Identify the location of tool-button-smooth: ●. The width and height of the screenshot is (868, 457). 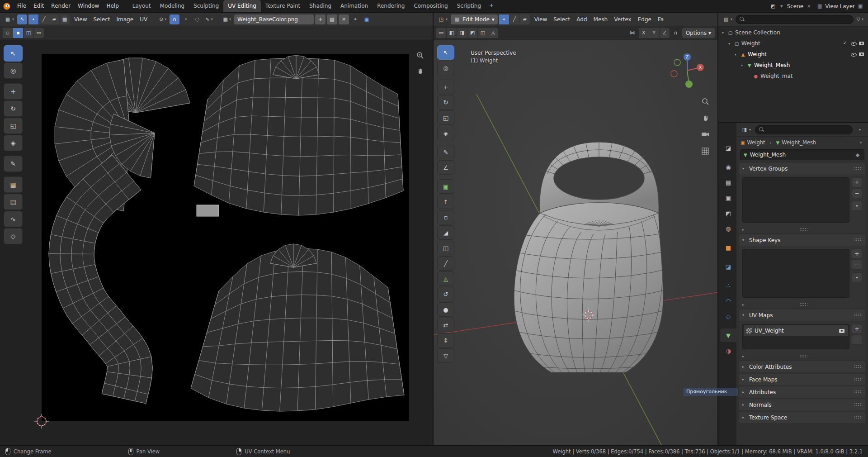
(446, 309).